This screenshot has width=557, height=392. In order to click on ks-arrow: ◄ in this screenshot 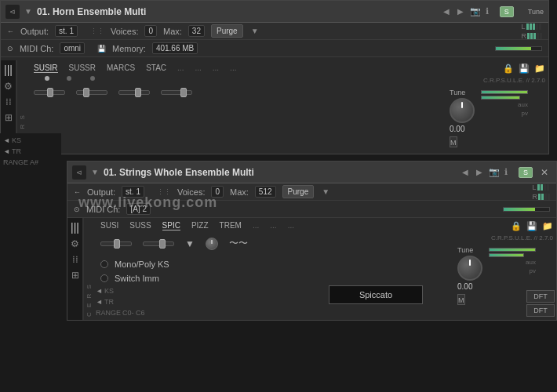, I will do `click(99, 291)`.